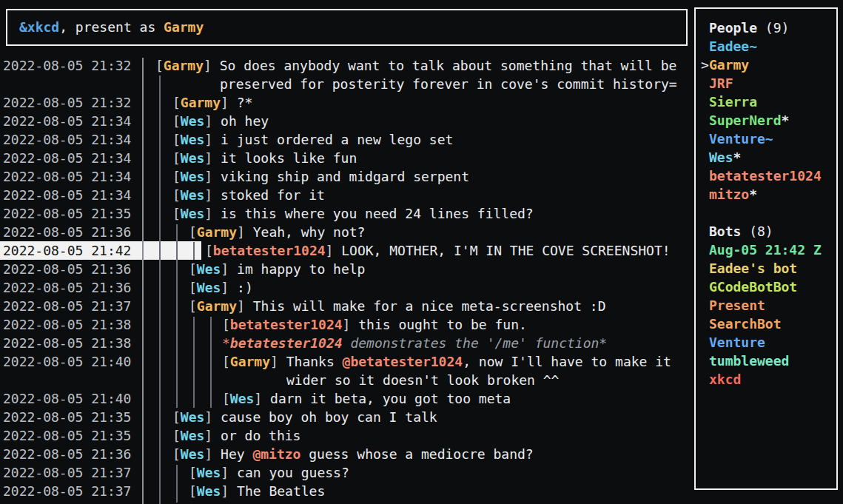 The height and width of the screenshot is (504, 843). I want to click on message-text: [Wes] is this where you need 24 lines fi…, so click(353, 213).